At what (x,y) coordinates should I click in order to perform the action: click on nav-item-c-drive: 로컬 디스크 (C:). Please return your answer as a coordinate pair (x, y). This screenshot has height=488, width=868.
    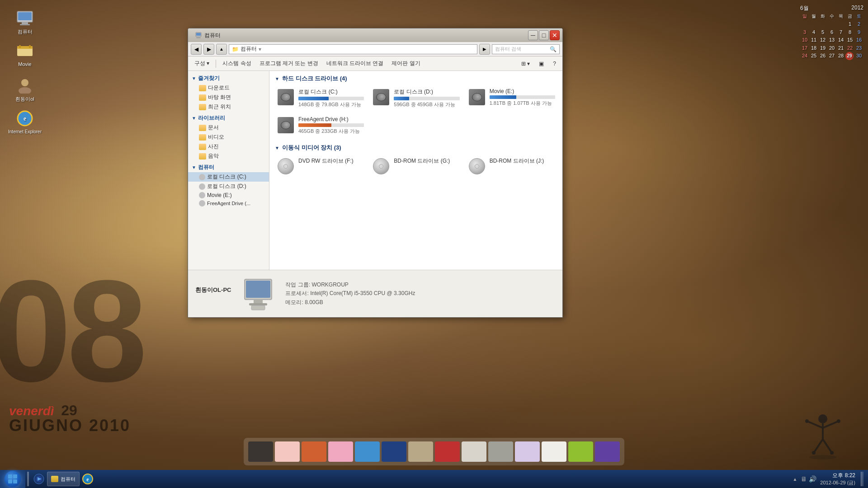
    Looking at the image, I should click on (229, 177).